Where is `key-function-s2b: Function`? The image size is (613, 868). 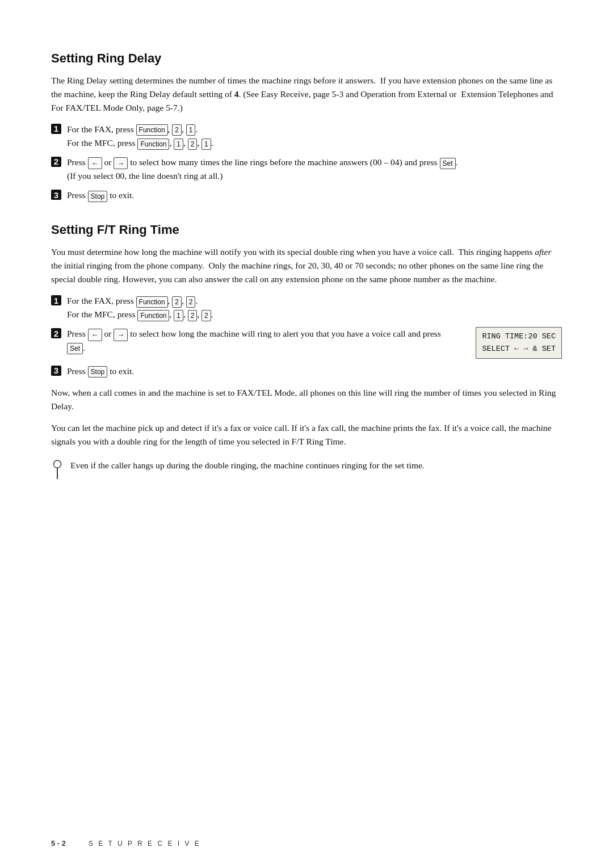 key-function-s2b: Function is located at coordinates (153, 316).